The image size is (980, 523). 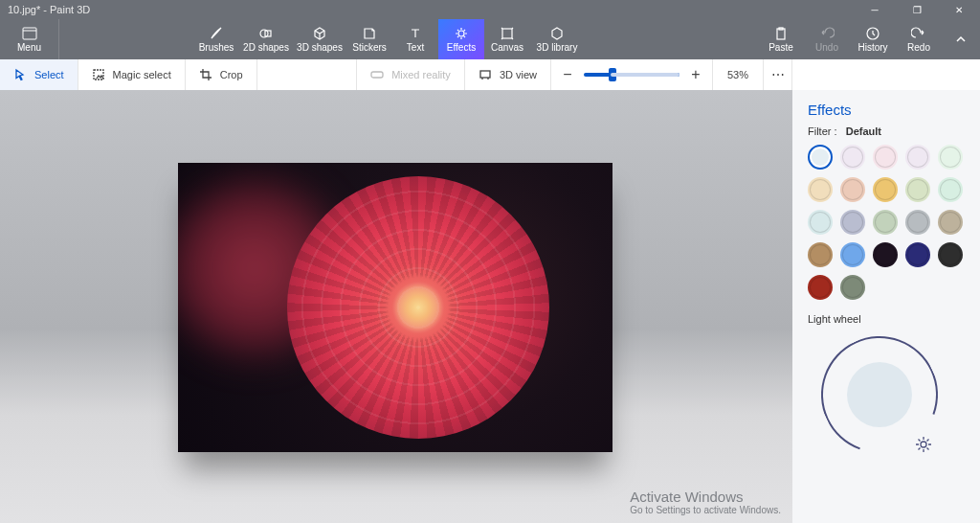 What do you see at coordinates (781, 48) in the screenshot?
I see `hist-label: Paste` at bounding box center [781, 48].